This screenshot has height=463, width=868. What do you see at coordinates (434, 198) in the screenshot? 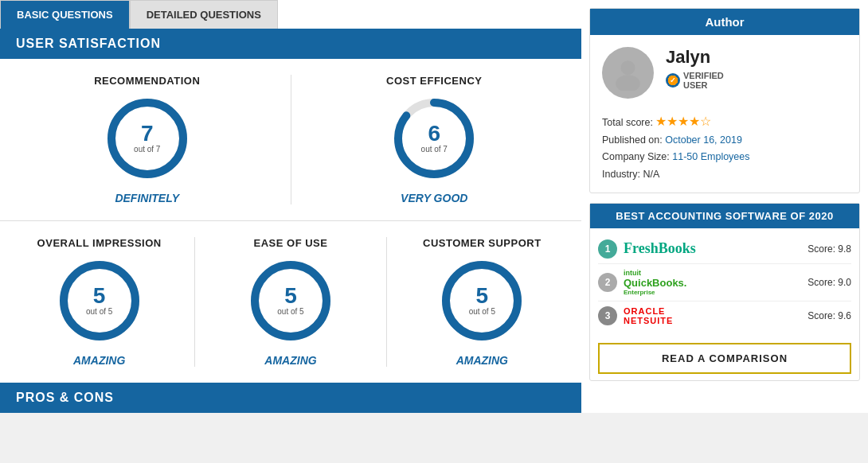
I see `cost-efficency-verdict: VERY GOOD` at bounding box center [434, 198].